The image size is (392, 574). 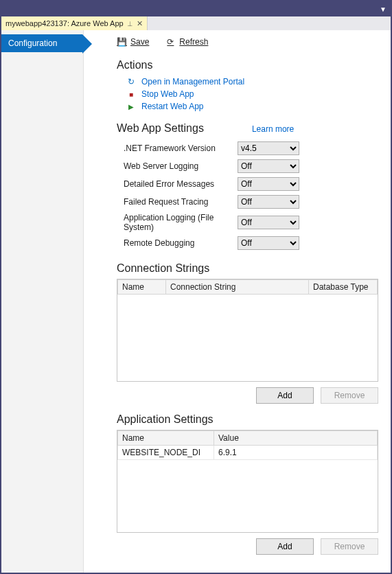 I want to click on save-button: 💾 Save, so click(x=133, y=42).